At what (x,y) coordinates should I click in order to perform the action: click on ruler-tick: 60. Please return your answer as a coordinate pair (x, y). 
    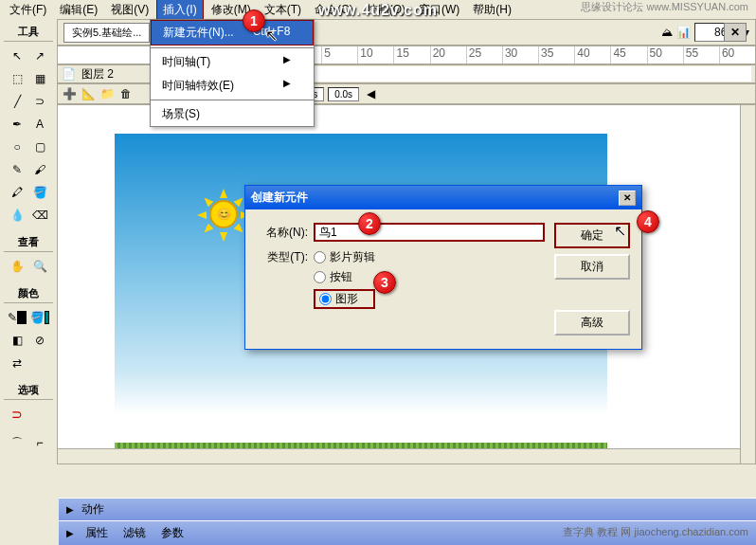
    Looking at the image, I should click on (737, 55).